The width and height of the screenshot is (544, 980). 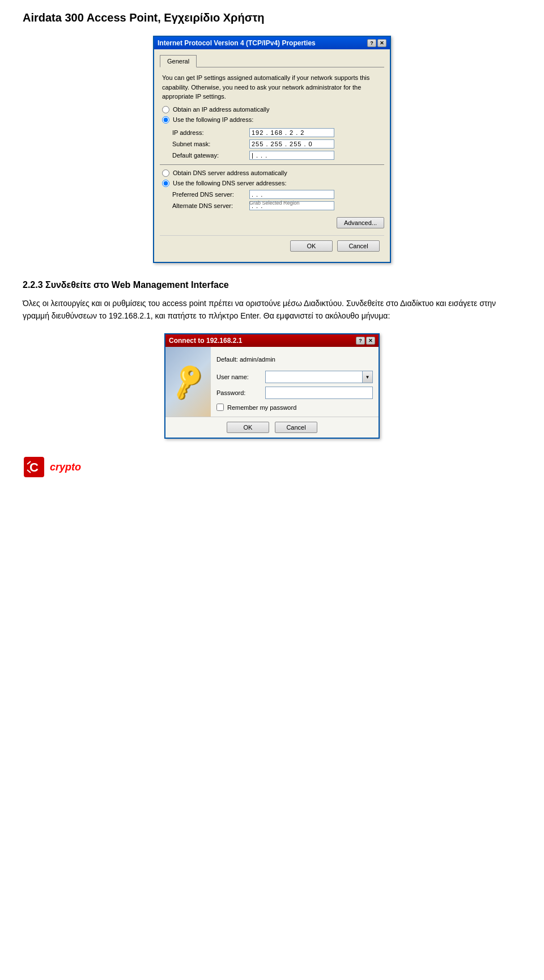 I want to click on connect-body: 🔑 Default: admin/admin User name: ▼ Pass…, so click(x=272, y=382).